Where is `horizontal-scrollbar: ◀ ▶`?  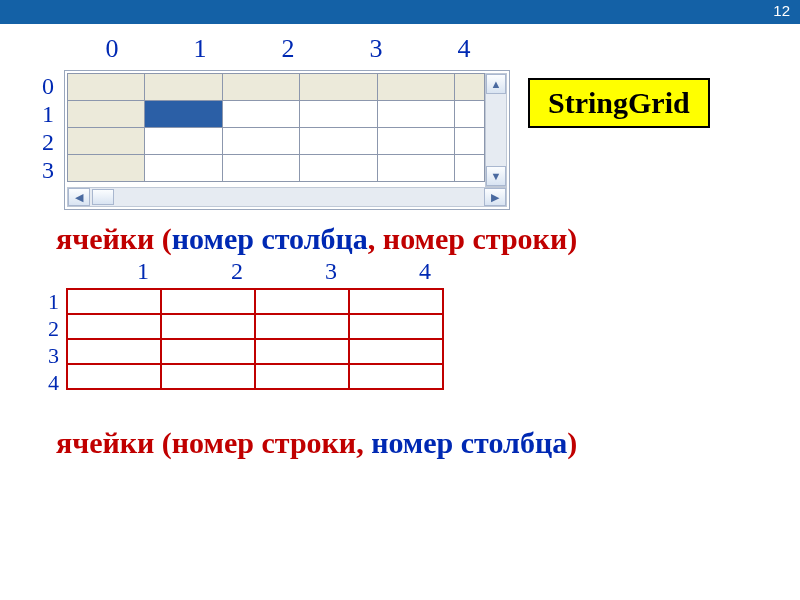 horizontal-scrollbar: ◀ ▶ is located at coordinates (287, 197).